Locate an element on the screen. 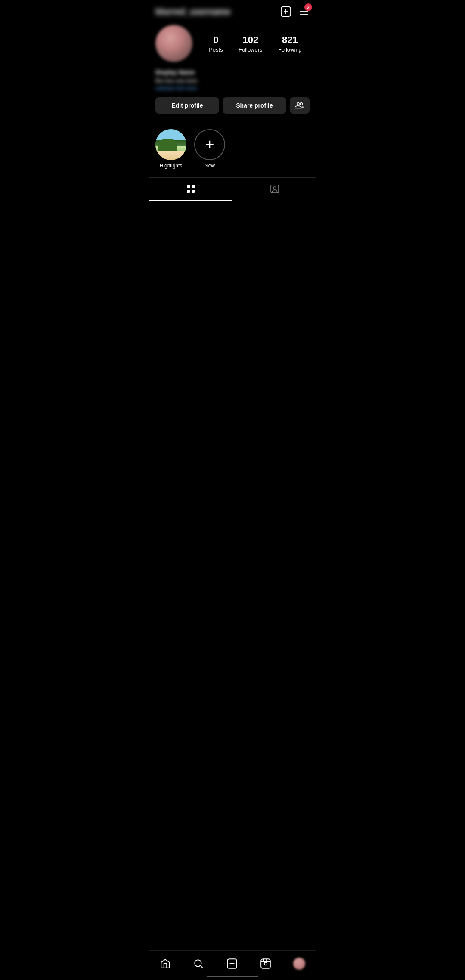  nav-add is located at coordinates (232, 964).